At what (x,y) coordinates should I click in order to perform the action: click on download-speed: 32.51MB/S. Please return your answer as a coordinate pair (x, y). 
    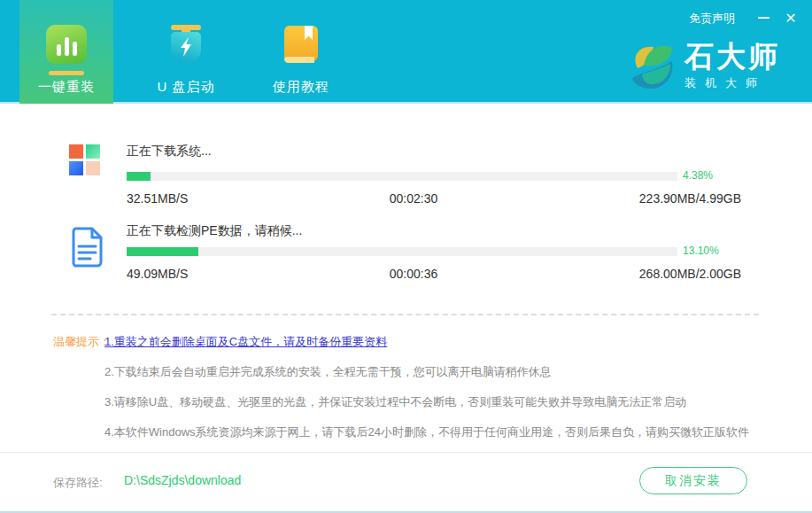
    Looking at the image, I should click on (158, 198).